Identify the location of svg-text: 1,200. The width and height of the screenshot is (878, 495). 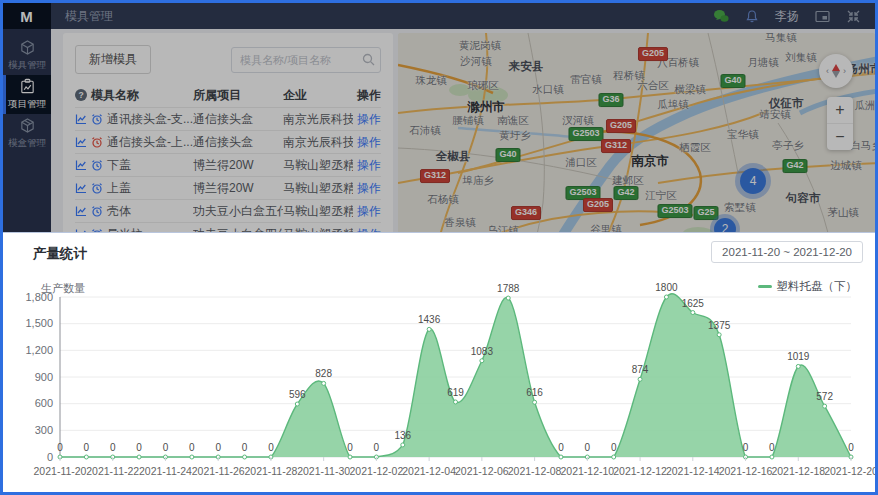
(39, 350).